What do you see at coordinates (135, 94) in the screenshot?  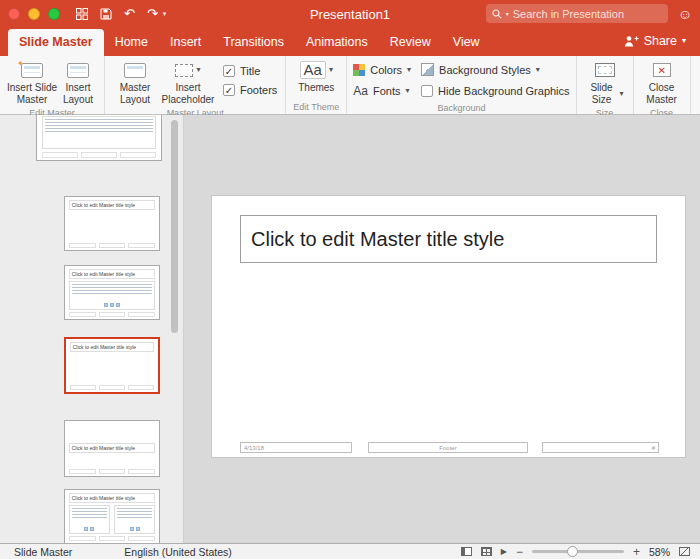 I see `master-layout-label: Master Layout` at bounding box center [135, 94].